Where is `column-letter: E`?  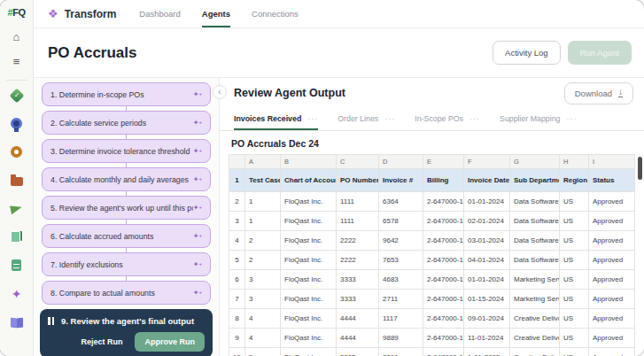
column-letter: E is located at coordinates (444, 162).